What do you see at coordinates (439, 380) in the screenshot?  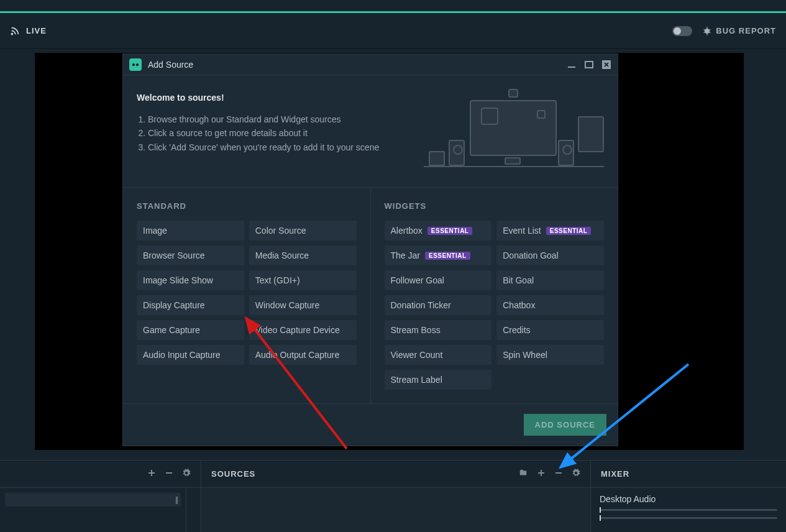 I see `widget-item-stream-label: Stream Label` at bounding box center [439, 380].